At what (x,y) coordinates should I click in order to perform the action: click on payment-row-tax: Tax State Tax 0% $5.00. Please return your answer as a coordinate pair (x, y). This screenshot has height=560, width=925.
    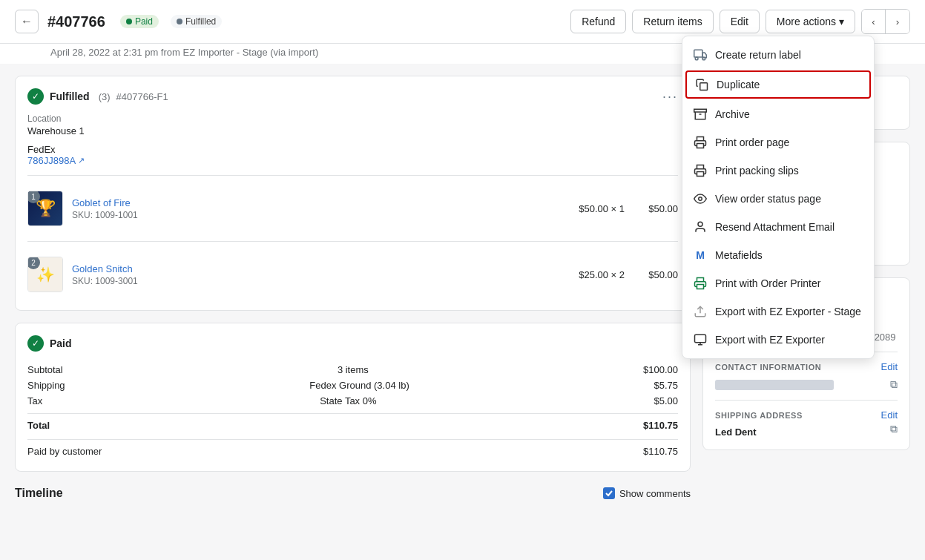
    Looking at the image, I should click on (353, 401).